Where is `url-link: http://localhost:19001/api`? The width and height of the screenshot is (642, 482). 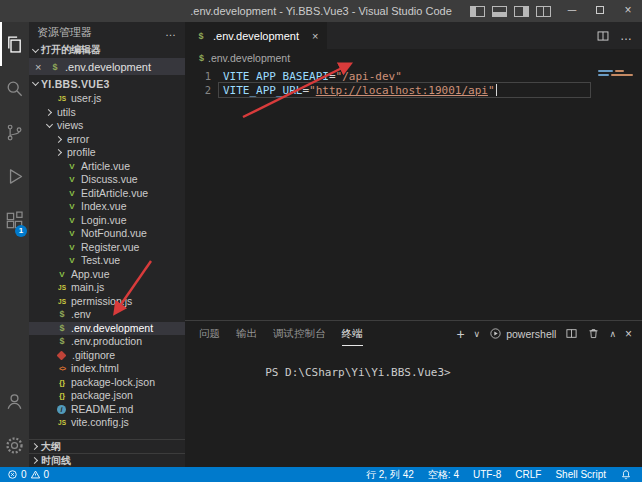
url-link: http://localhost:19001/api is located at coordinates (402, 90).